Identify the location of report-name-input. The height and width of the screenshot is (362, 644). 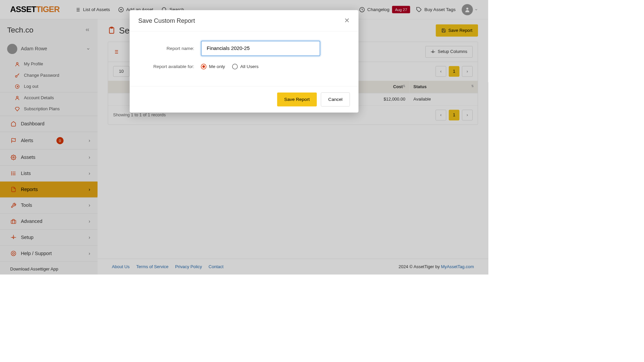
(261, 48).